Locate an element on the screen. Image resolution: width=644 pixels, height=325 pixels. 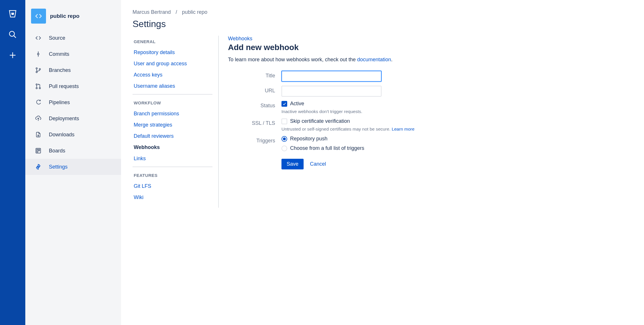
sn-default-reviewers: Default reviewers is located at coordinates (172, 136).